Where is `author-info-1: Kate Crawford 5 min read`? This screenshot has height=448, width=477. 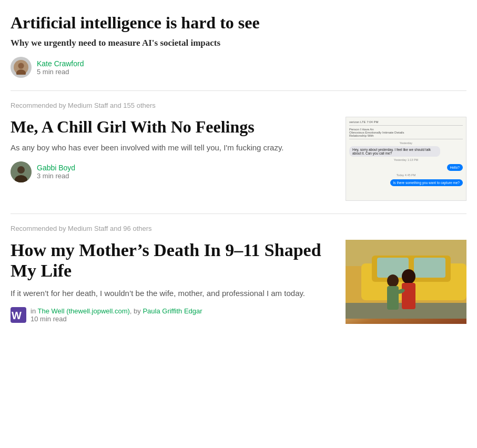 author-info-1: Kate Crawford 5 min read is located at coordinates (60, 67).